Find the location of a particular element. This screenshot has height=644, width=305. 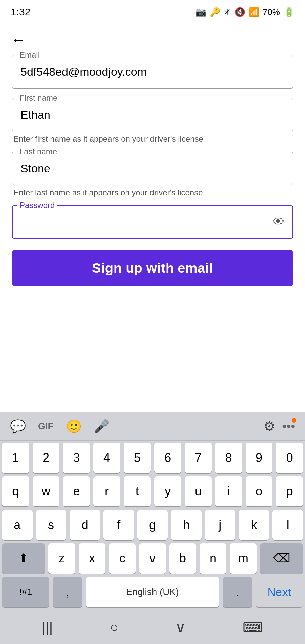

key-c: c is located at coordinates (122, 558).